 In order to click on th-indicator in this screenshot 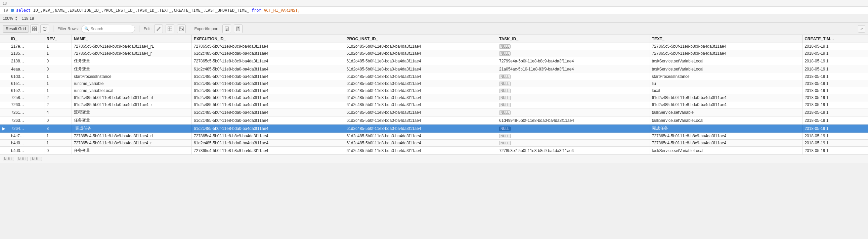, I will do `click(5, 39)`.